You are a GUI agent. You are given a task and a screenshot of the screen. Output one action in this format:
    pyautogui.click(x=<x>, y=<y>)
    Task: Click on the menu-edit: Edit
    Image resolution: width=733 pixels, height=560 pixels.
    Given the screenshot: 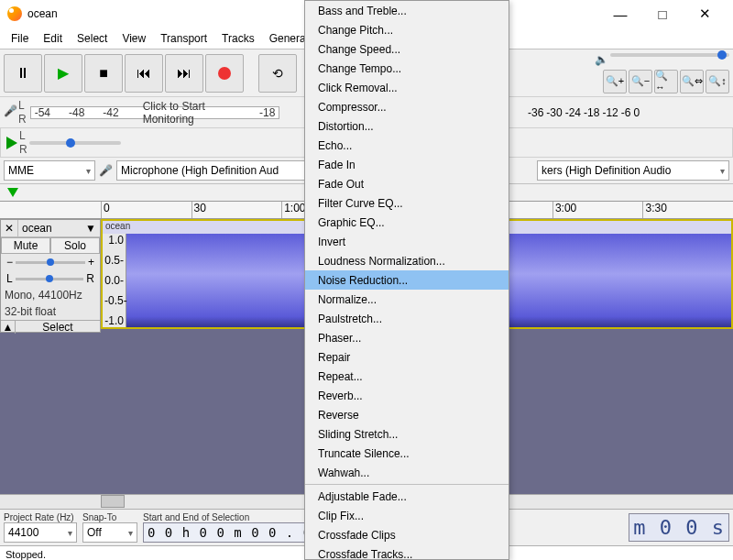 What is the action you would take?
    pyautogui.click(x=53, y=38)
    